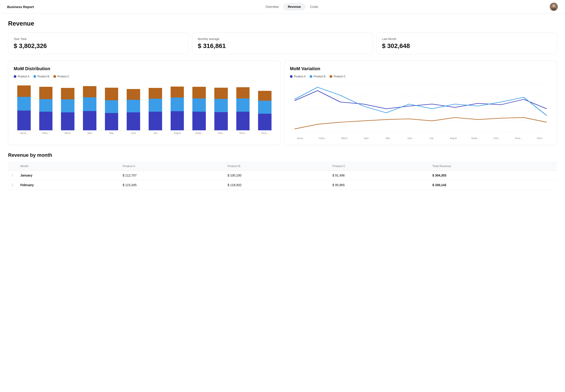  What do you see at coordinates (379, 166) in the screenshot?
I see `col-product-c: Product C` at bounding box center [379, 166].